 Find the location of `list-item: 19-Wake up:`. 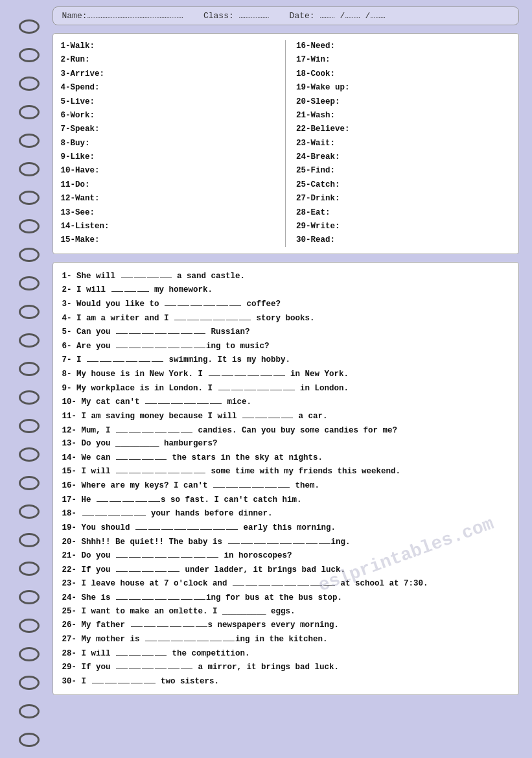

list-item: 19-Wake up: is located at coordinates (403, 88).